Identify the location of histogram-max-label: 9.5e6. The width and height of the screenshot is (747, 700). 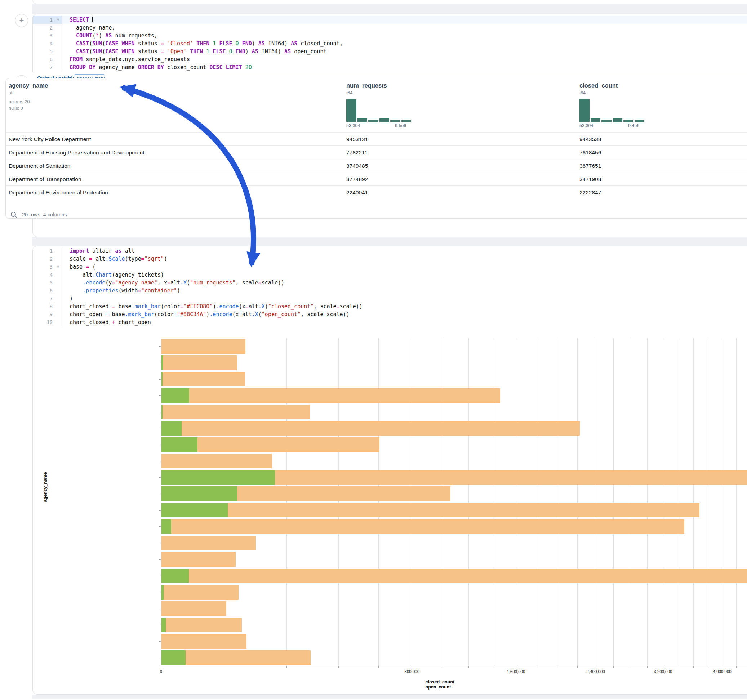
(401, 125).